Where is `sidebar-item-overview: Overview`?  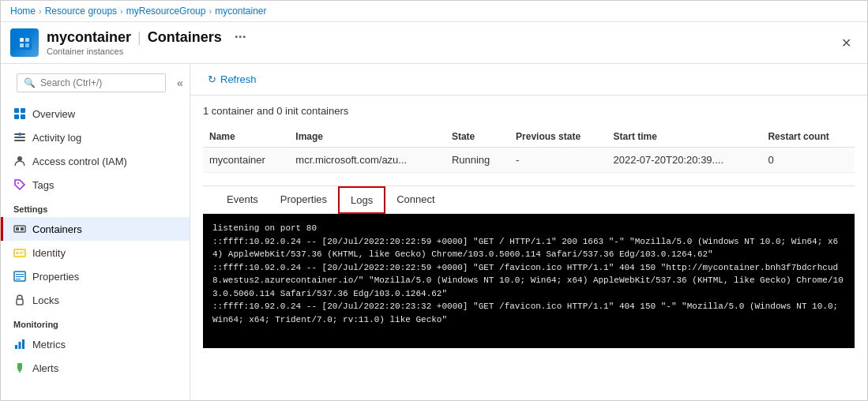
sidebar-item-overview: Overview is located at coordinates (95, 114).